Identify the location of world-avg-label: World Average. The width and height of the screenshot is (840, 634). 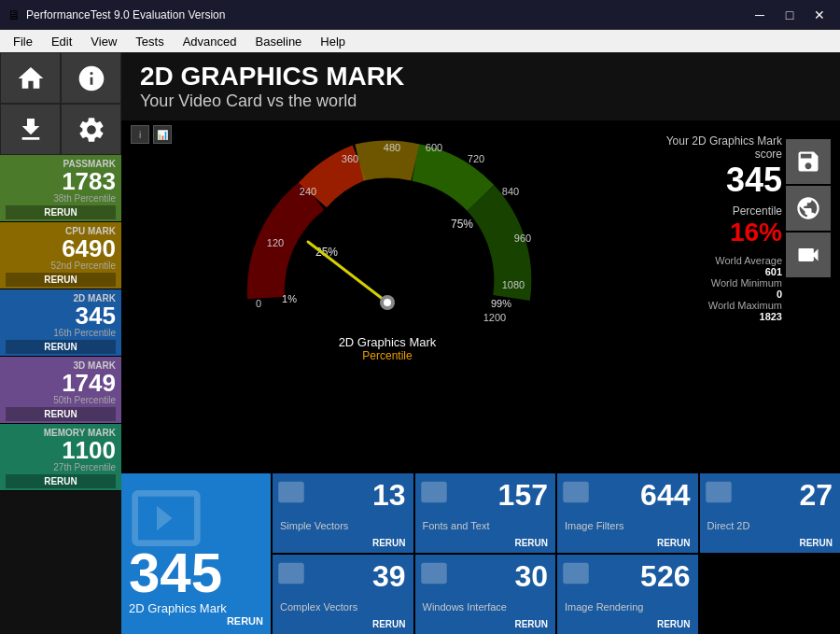
(749, 261).